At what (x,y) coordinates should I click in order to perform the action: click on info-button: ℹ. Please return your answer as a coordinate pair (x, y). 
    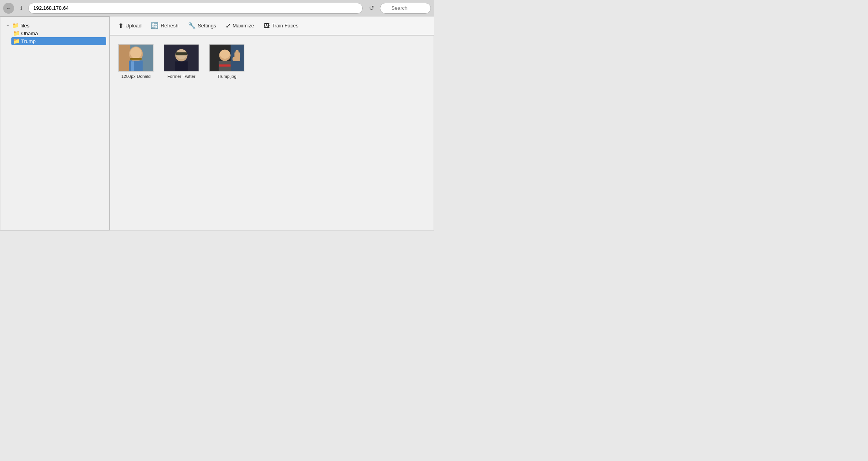
    Looking at the image, I should click on (21, 8).